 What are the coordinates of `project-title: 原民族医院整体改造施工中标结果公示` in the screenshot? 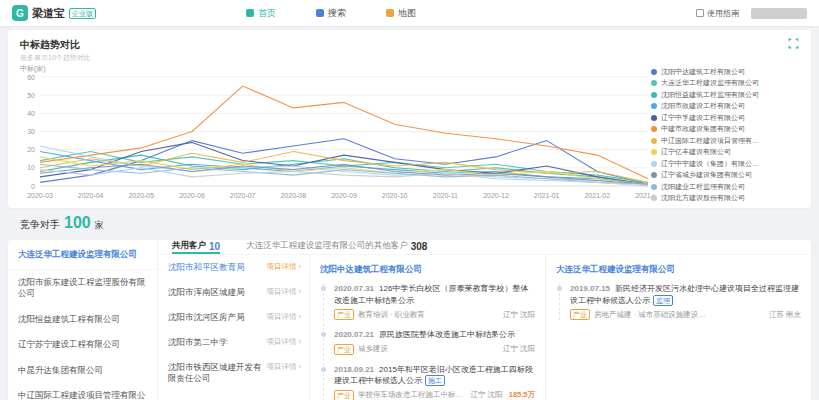 It's located at (447, 334).